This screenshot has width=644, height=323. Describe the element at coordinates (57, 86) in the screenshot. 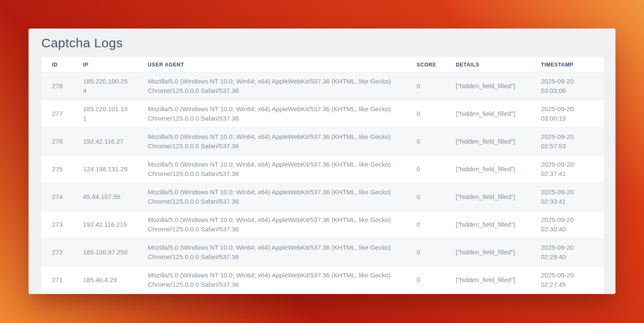

I see `cell-id: 278` at that location.